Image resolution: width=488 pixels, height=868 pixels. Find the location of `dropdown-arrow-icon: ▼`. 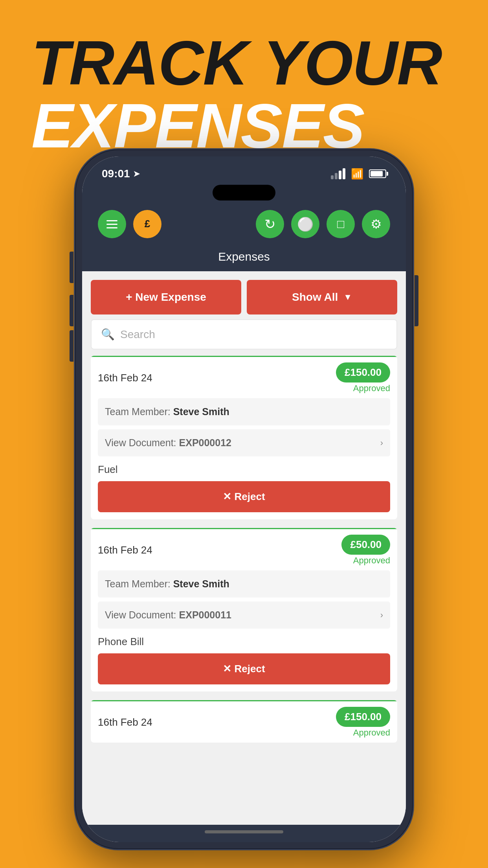

dropdown-arrow-icon: ▼ is located at coordinates (348, 297).